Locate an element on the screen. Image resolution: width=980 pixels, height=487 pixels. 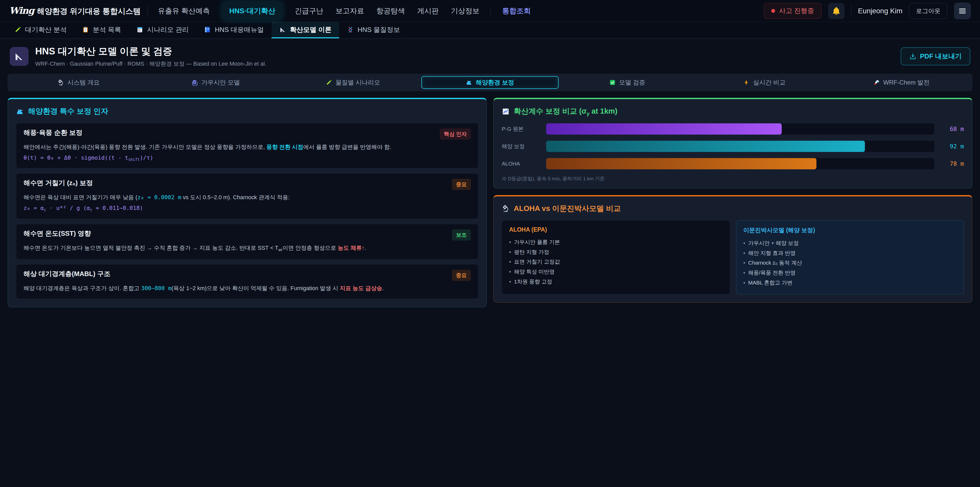
comparison-item: •가우시안 플룸 기본 is located at coordinates (616, 242).